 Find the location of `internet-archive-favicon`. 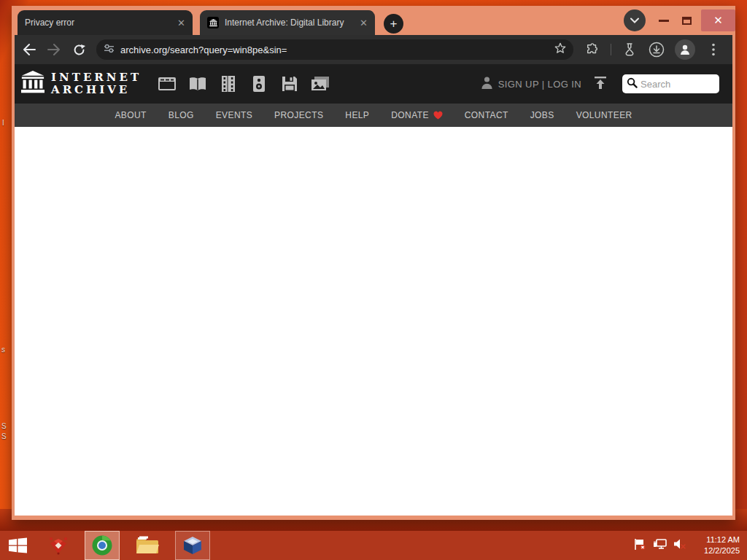

internet-archive-favicon is located at coordinates (213, 23).